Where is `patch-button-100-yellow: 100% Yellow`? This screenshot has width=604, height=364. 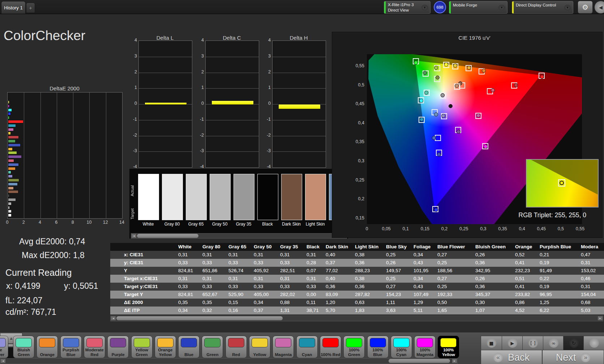
patch-button-100-yellow: 100% Yellow is located at coordinates (448, 347).